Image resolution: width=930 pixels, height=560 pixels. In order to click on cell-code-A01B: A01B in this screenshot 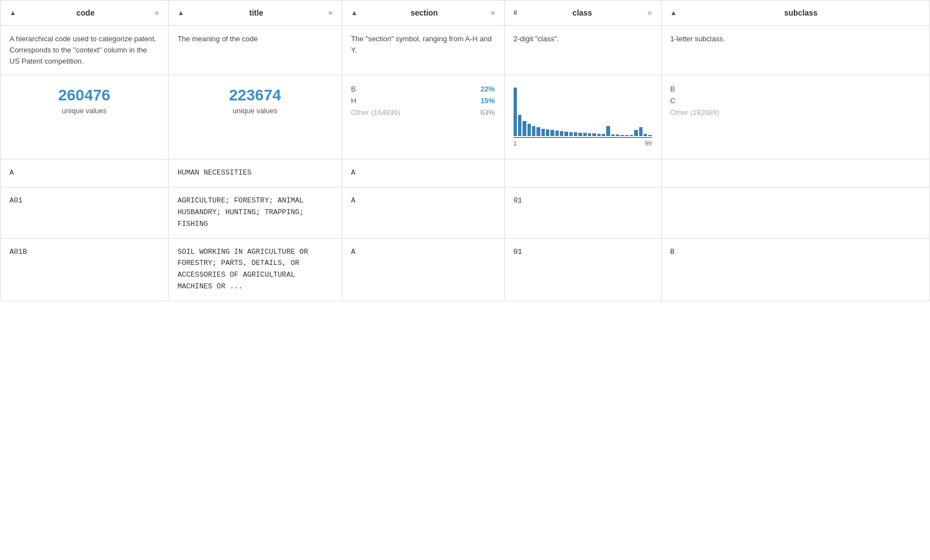, I will do `click(85, 269)`.